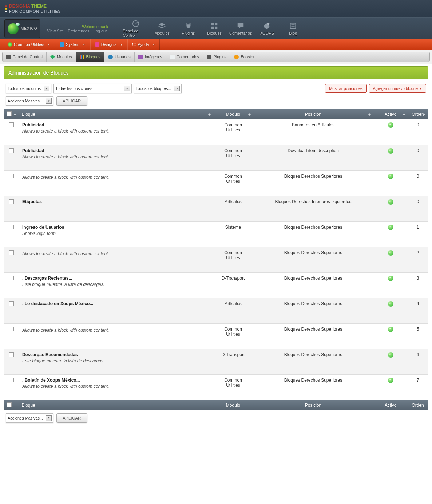  Describe the element at coordinates (116, 114) in the screenshot. I see `col-bloque: Bloque◆` at that location.